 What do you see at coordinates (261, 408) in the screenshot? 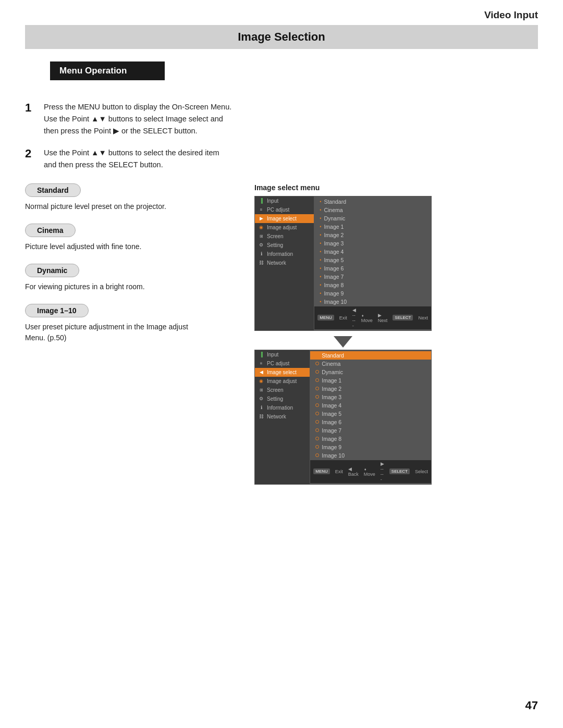
I see `information-icon2: ℹ` at bounding box center [261, 408].